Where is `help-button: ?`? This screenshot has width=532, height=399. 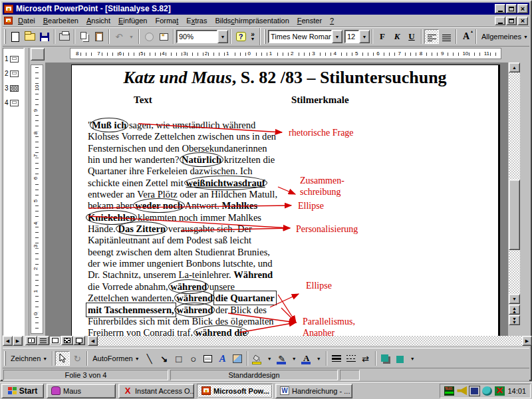 help-button: ? is located at coordinates (241, 37).